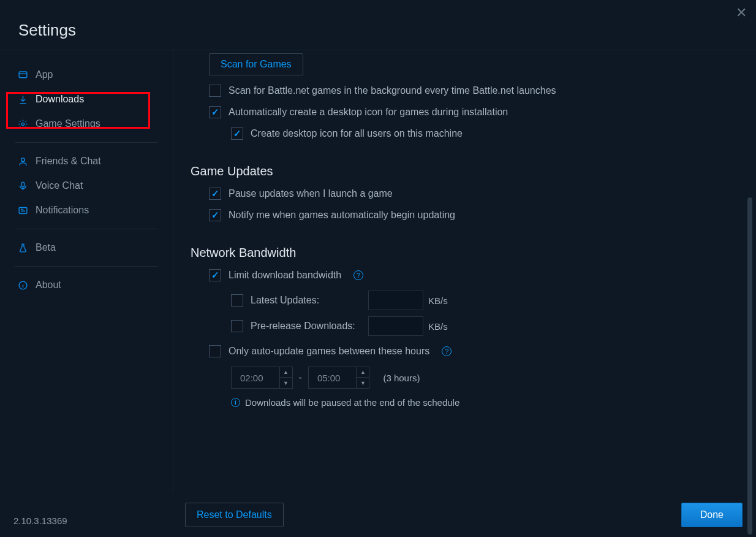 The width and height of the screenshot is (756, 537). I want to click on prerelease-input, so click(396, 326).